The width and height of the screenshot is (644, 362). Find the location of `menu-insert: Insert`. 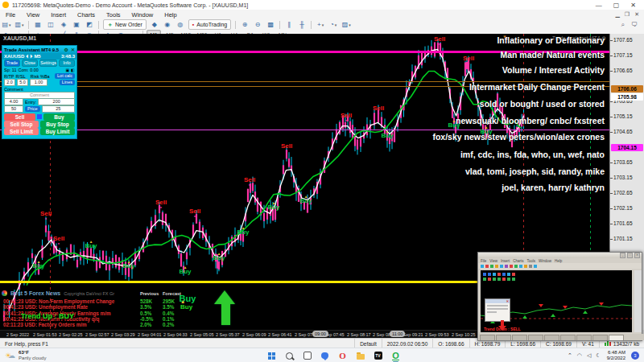

menu-insert: Insert is located at coordinates (58, 14).